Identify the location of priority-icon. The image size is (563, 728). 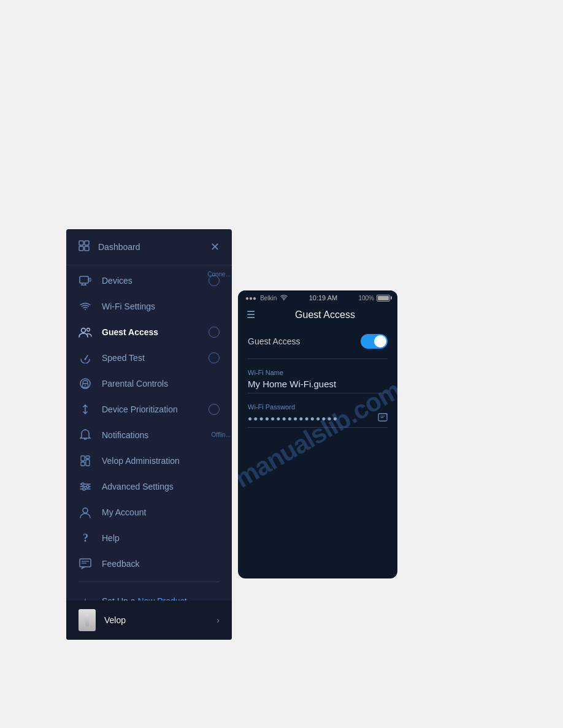
(85, 409).